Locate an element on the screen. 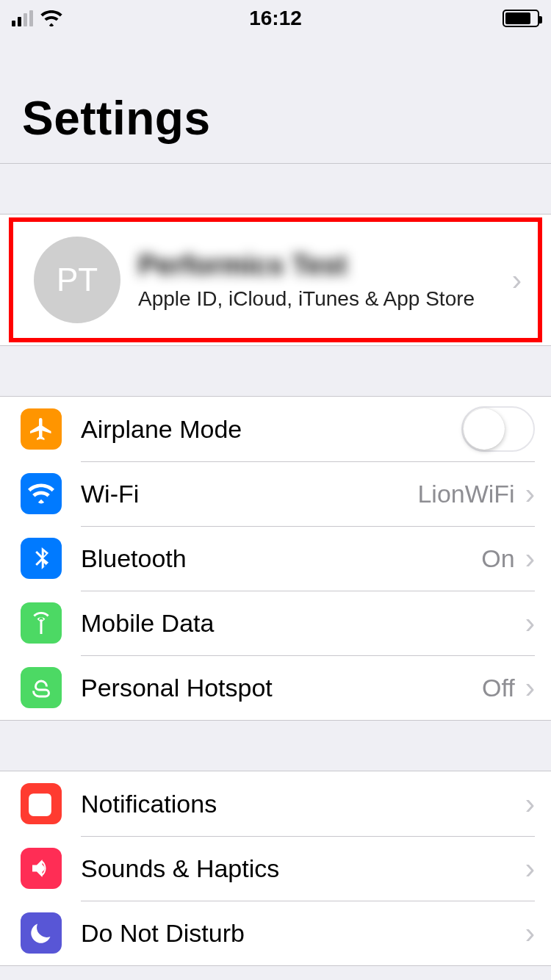  status-right is located at coordinates (521, 18).